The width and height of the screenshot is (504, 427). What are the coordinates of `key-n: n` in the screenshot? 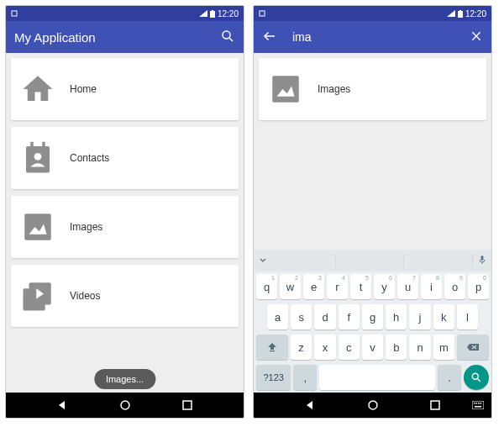 It's located at (420, 347).